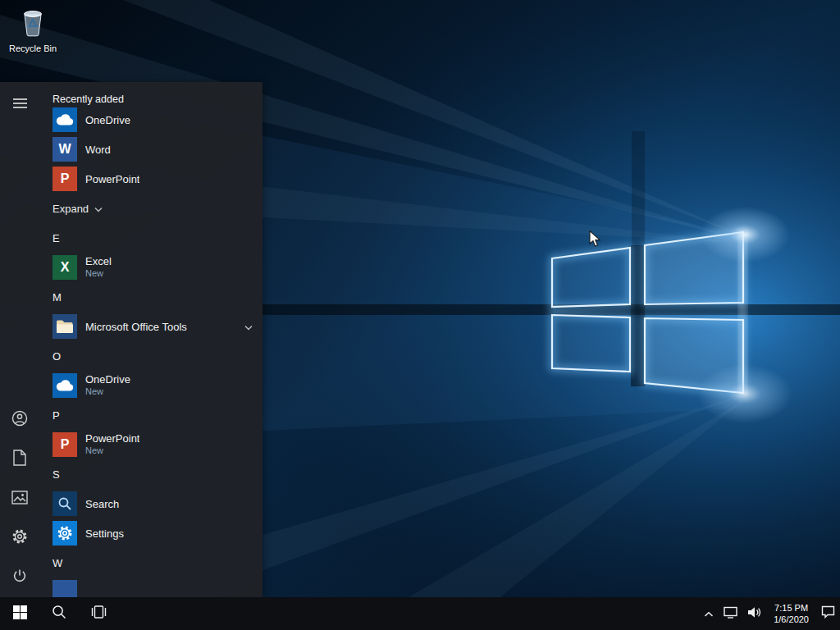  What do you see at coordinates (791, 619) in the screenshot?
I see `clock-date: 1/6/2020` at bounding box center [791, 619].